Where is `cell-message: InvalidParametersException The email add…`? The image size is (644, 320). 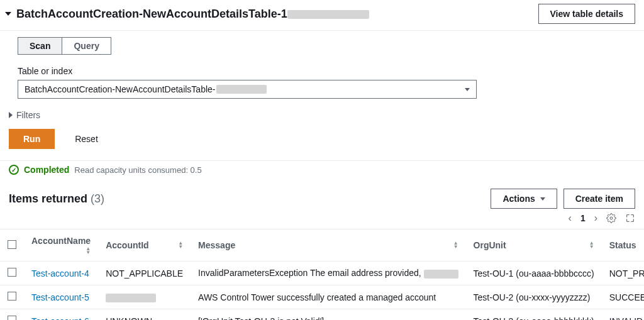 cell-message: InvalidParametersException The email add… is located at coordinates (309, 273).